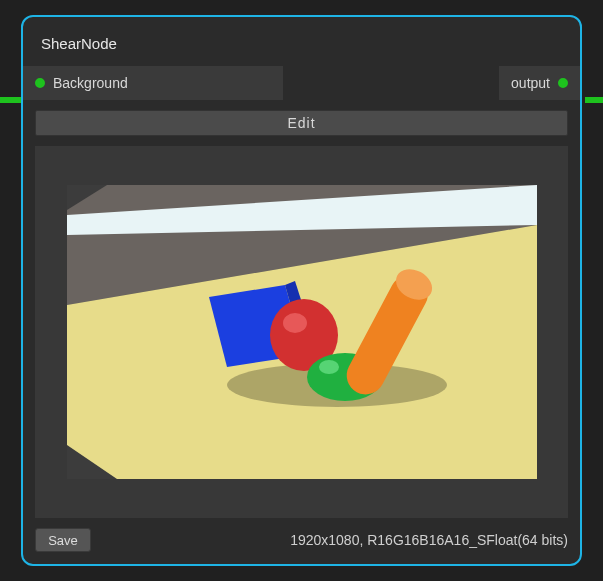 The image size is (603, 581). I want to click on image-info: 1920x1080, R16G16B16A16_SFloat(64 bits), so click(429, 540).